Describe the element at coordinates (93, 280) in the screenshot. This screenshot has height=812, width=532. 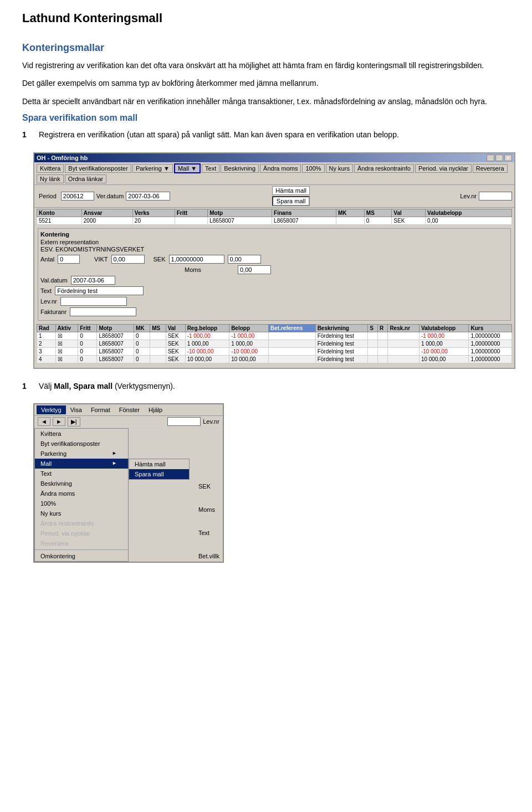
I see `valdatum-input` at that location.